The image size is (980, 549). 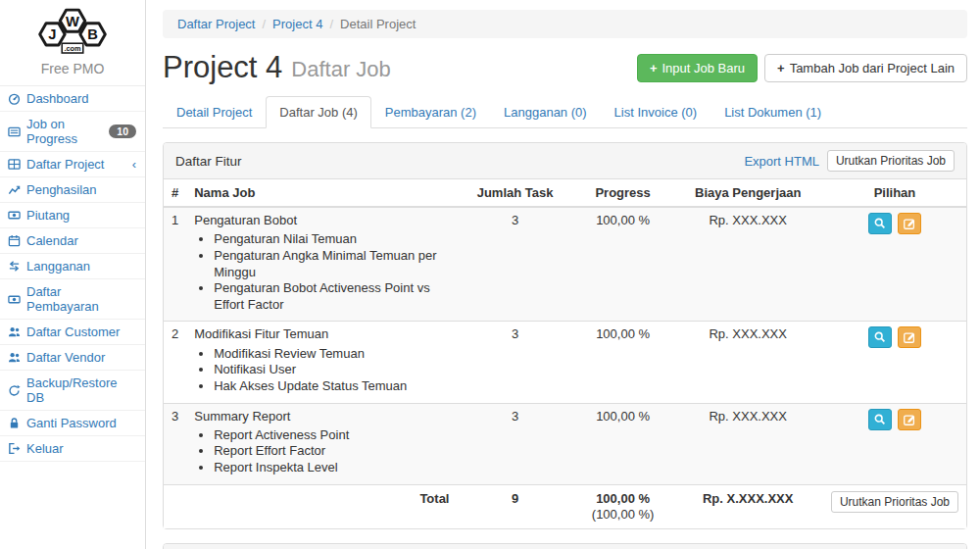 What do you see at coordinates (564, 547) in the screenshot?
I see `panel-heading: Fitur Tambahan Export HTML Urutkan Prior…` at bounding box center [564, 547].